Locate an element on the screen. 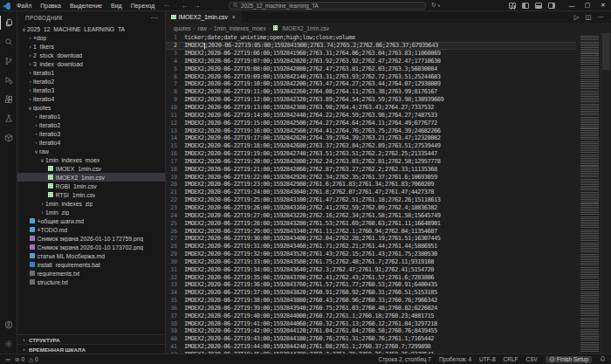  line-number: 3 is located at coordinates (175, 53).